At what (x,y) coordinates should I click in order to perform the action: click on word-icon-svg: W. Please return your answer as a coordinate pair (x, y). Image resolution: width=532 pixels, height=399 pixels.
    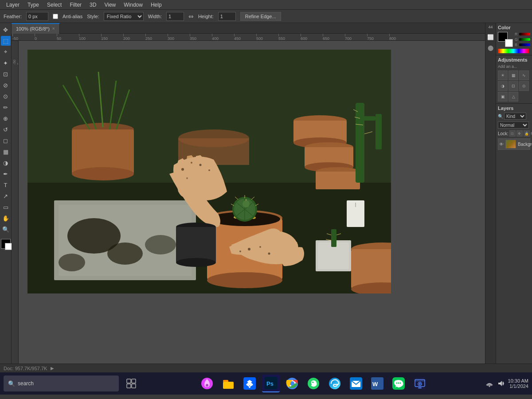
    Looking at the image, I should click on (377, 383).